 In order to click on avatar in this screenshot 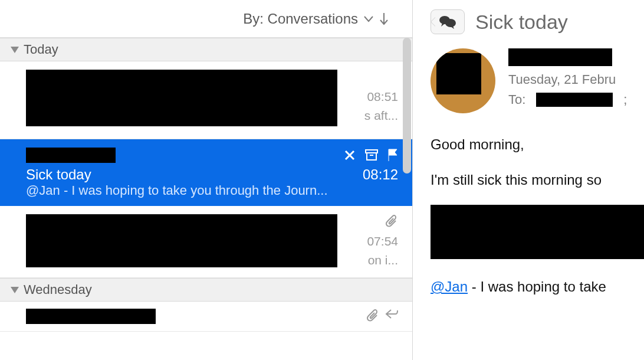, I will do `click(463, 81)`.